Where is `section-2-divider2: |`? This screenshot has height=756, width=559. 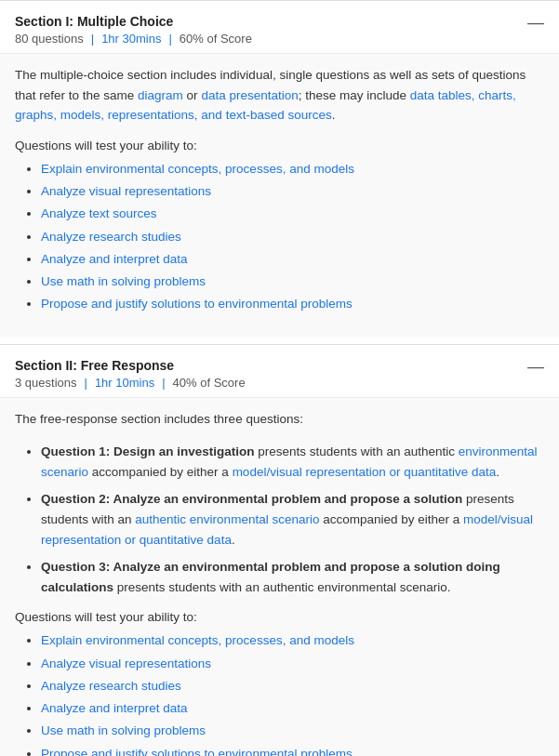
section-2-divider2: | is located at coordinates (164, 383).